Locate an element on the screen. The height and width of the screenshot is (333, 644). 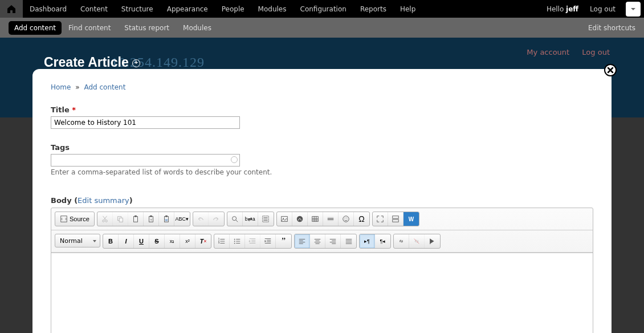
admin-menu-appearance: Appearance is located at coordinates (188, 9).